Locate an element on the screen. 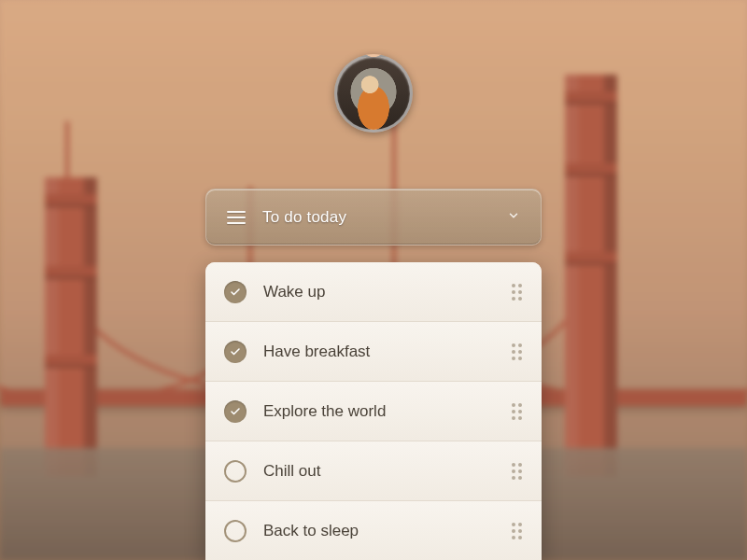 The image size is (747, 560). task-item: Back to sleep is located at coordinates (374, 530).